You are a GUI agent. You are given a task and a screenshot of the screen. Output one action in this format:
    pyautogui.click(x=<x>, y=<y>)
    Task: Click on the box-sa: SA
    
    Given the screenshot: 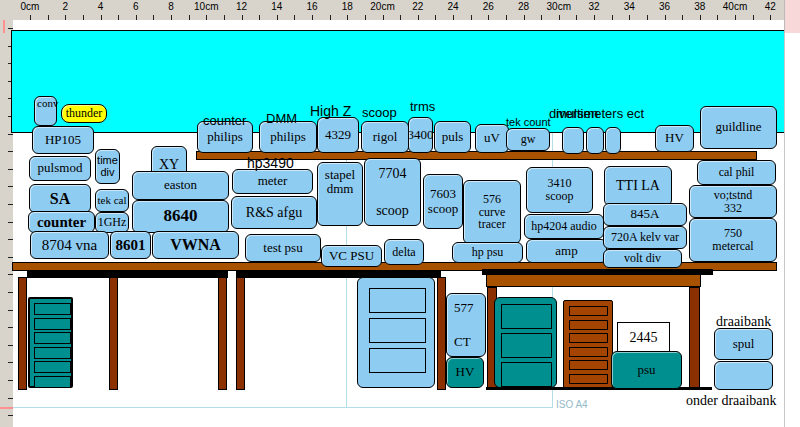 What is the action you would take?
    pyautogui.click(x=60, y=198)
    